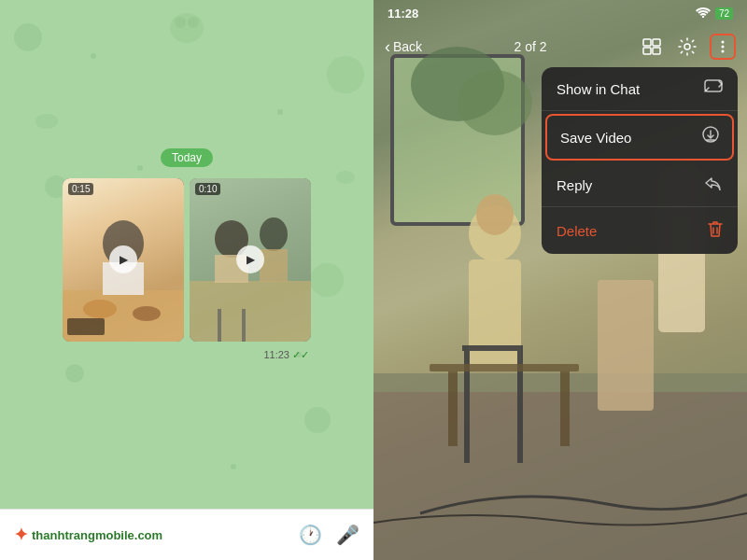 This screenshot has height=560, width=747. What do you see at coordinates (80, 189) in the screenshot?
I see `video-duration-1: 0:15` at bounding box center [80, 189].